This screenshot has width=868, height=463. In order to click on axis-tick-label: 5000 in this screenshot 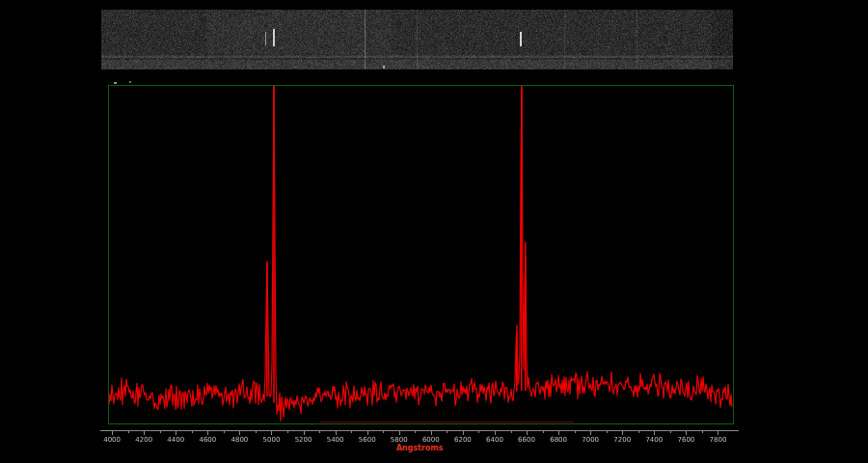, I will do `click(271, 440)`.